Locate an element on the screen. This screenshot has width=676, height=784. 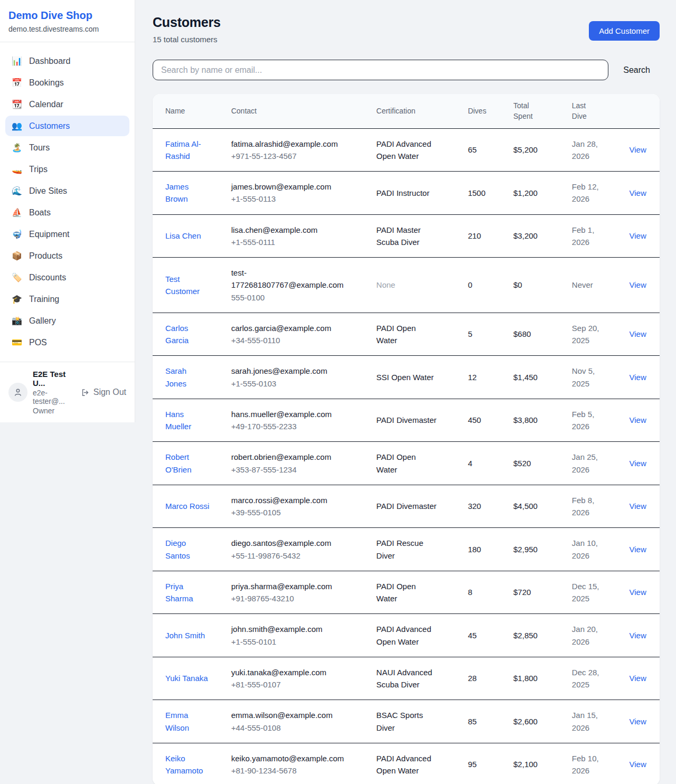
last-dive-value: Nov 5, 2025 is located at coordinates (588, 377).